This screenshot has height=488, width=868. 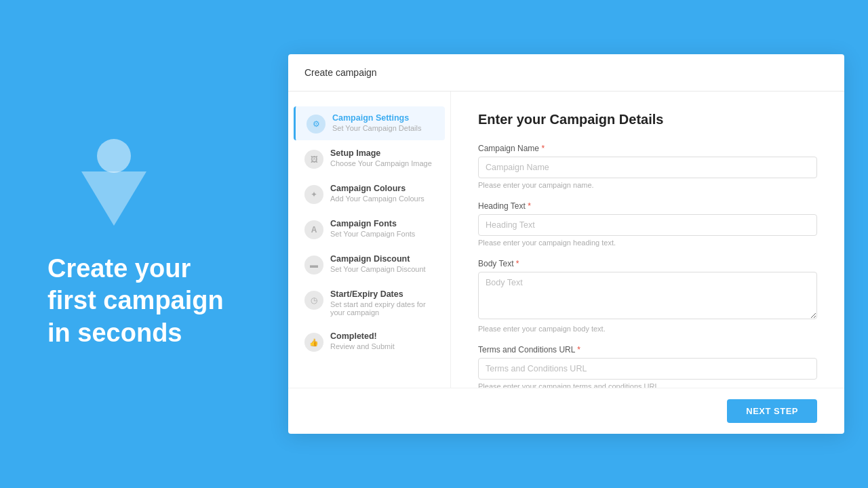 What do you see at coordinates (378, 264) in the screenshot?
I see `step-text: Campaign Discount Set Your Campaign Disc…` at bounding box center [378, 264].